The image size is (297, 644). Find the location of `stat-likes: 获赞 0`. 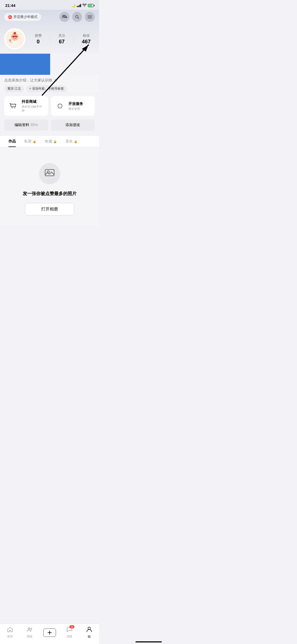

stat-likes: 获赞 0 is located at coordinates (38, 39).